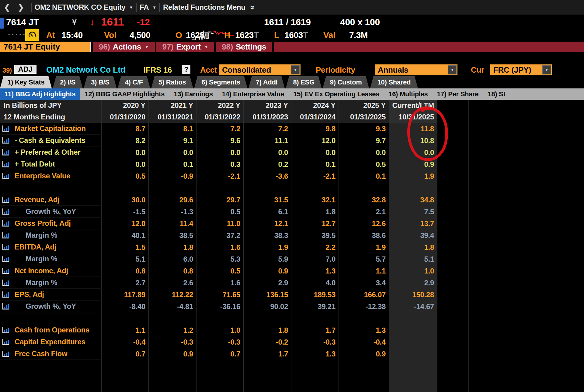  Describe the element at coordinates (268, 235) in the screenshot. I see `metric-value: 38.3` at that location.